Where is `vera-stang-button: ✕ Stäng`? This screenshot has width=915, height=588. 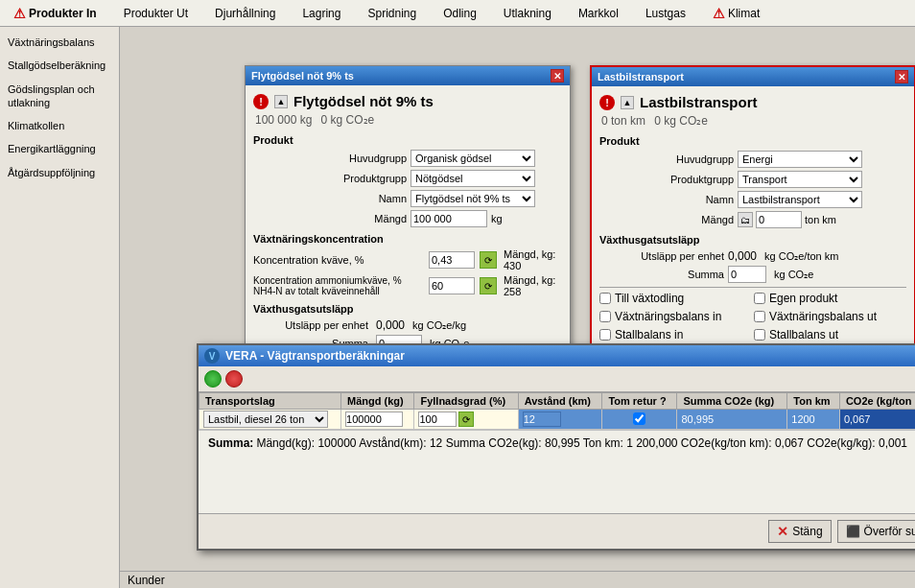 vera-stang-button: ✕ Stäng is located at coordinates (800, 531).